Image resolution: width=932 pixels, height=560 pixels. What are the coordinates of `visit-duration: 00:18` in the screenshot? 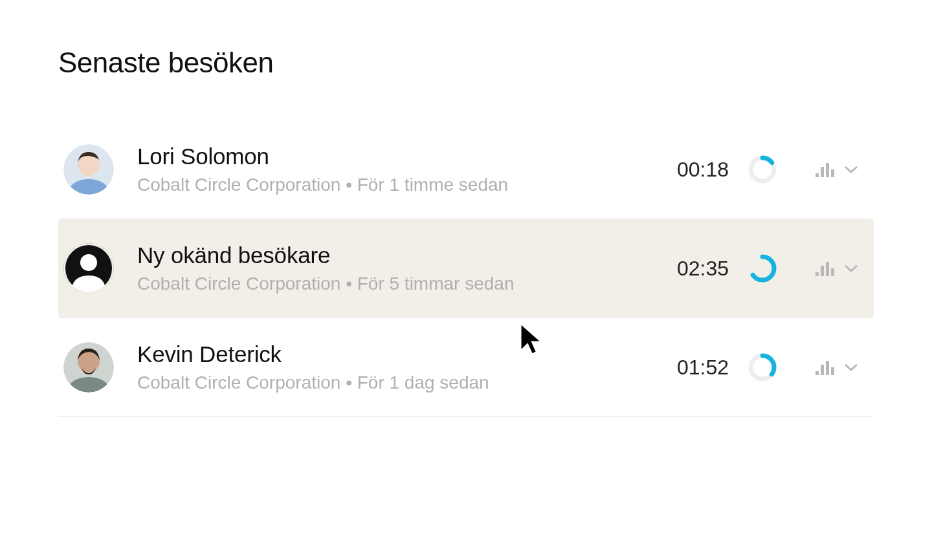 It's located at (693, 169).